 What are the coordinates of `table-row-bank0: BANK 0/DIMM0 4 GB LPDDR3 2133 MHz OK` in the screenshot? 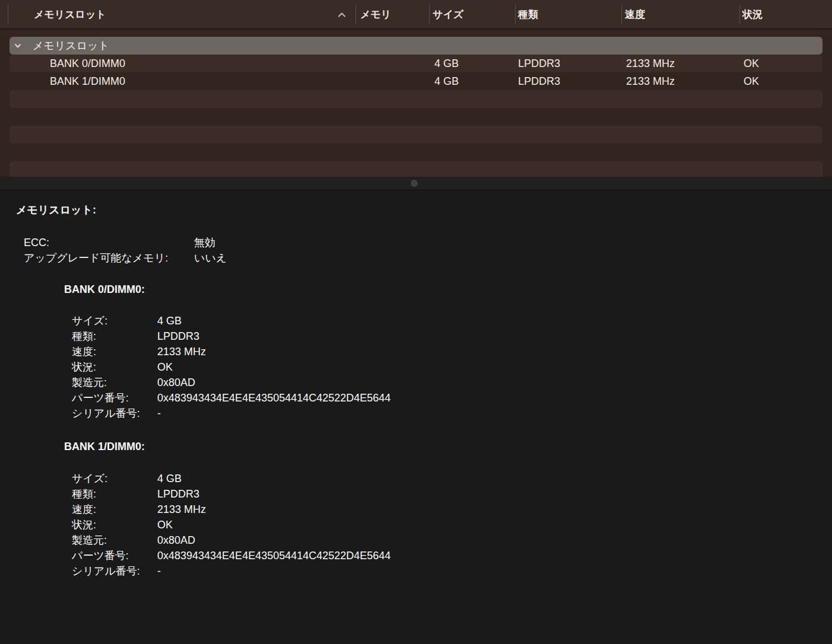 It's located at (416, 63).